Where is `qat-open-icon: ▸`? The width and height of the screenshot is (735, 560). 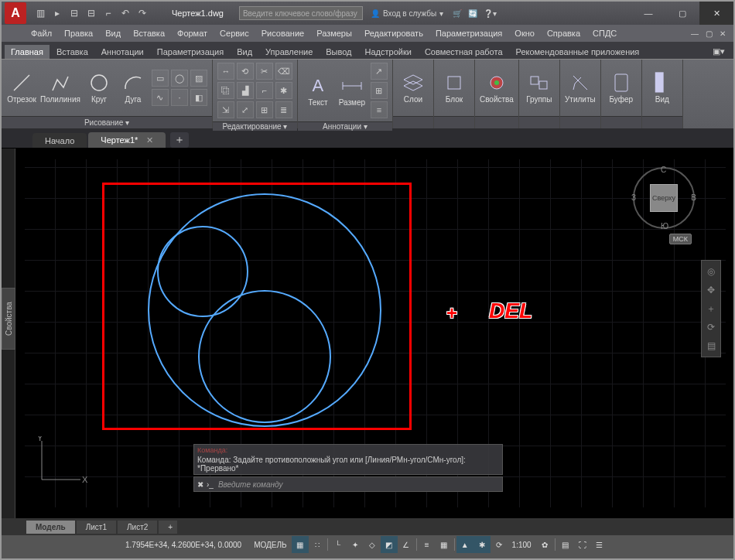 qat-open-icon: ▸ is located at coordinates (57, 13).